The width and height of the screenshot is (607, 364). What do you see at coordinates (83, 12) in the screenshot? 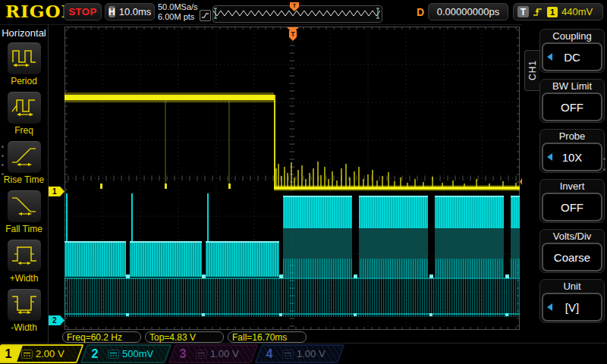
I see `run-stop-status: STOP` at bounding box center [83, 12].